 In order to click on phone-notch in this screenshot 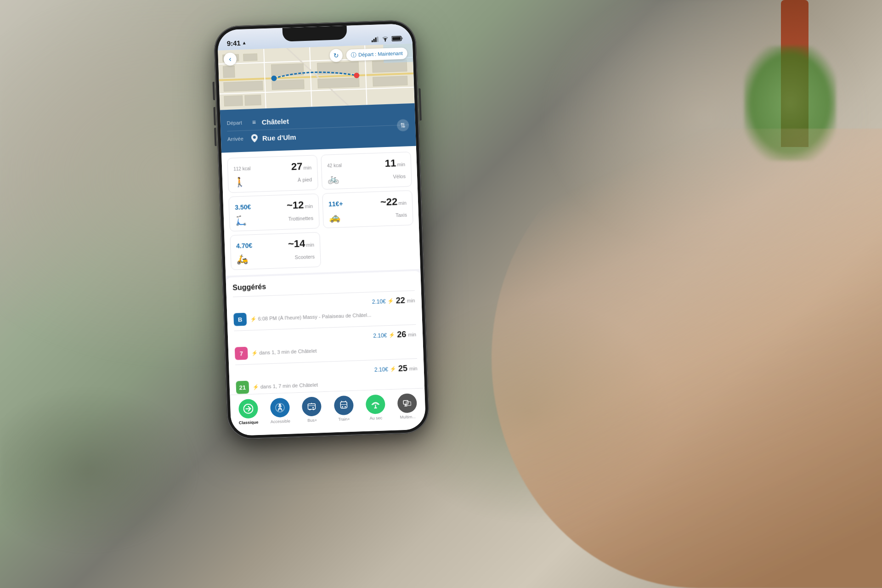, I will do `click(315, 34)`.